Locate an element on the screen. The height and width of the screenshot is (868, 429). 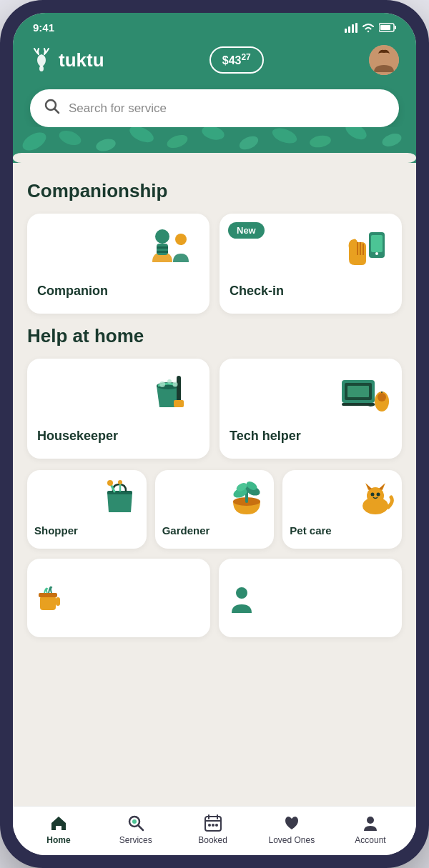
nav-account-label: Account is located at coordinates (370, 840).